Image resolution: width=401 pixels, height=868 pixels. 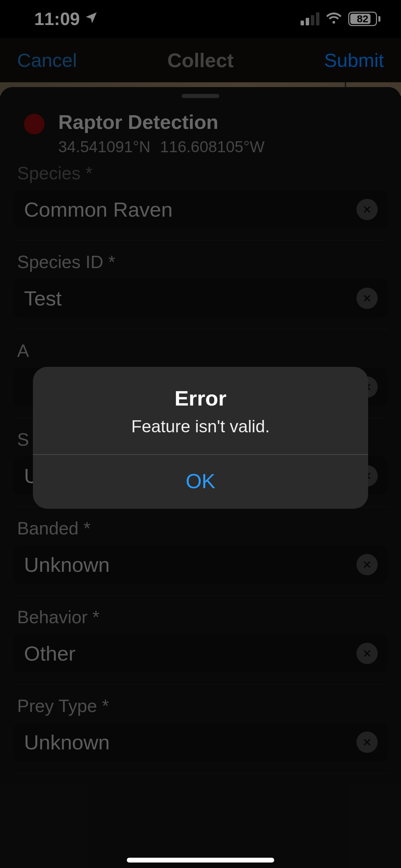 I want to click on location-arrow-icon, so click(x=92, y=18).